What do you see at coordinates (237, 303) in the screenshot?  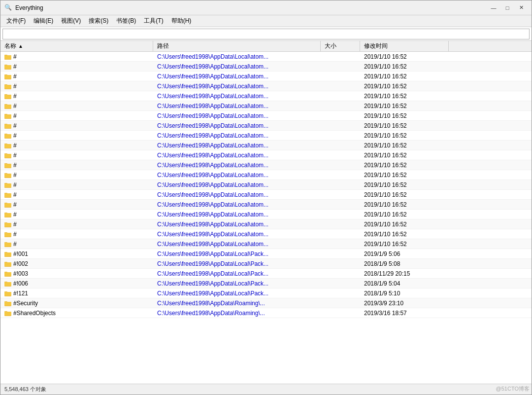 I see `cell-path: C:\Users\freed1998\AppData\Roaming\...` at bounding box center [237, 303].